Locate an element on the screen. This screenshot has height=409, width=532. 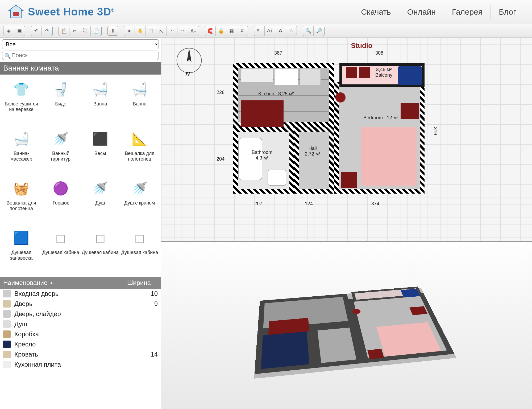
catalog-label: Душевая кабина is located at coordinates (61, 252).